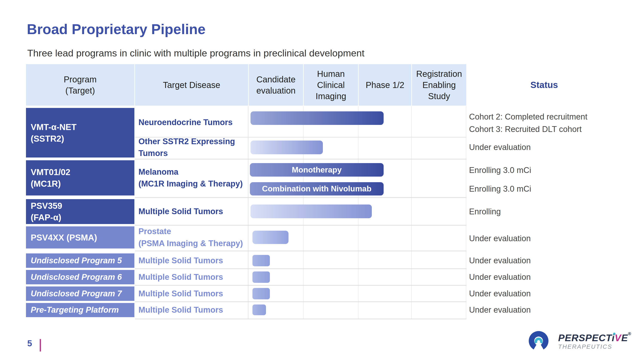 The image size is (644, 362). Describe the element at coordinates (192, 237) in the screenshot. I see `disease-prostate: Prostate (PSMA Imaging & Therapy)` at that location.